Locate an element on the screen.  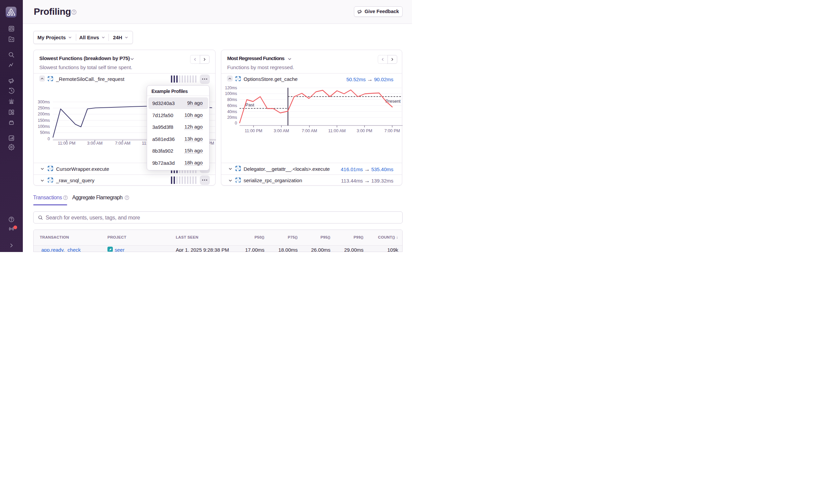
svg-text: 40ms is located at coordinates (232, 112).